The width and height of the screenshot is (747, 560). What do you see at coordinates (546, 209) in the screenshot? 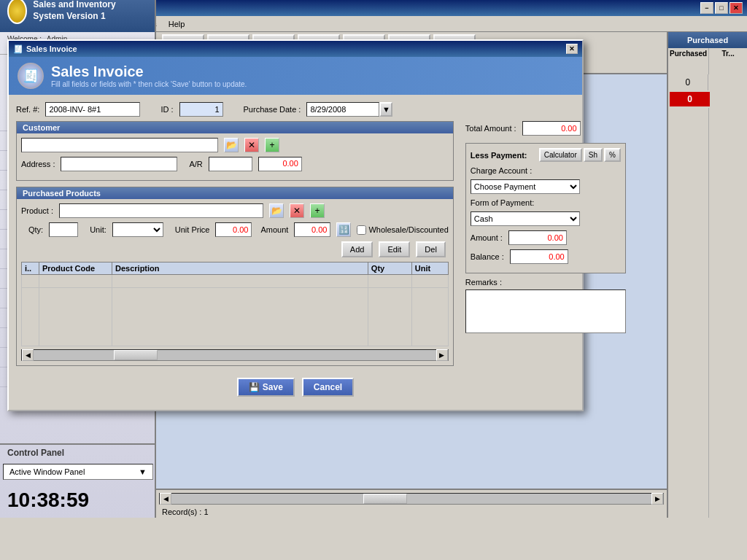
I see `less-payment-section: Less Payment: Calculator Sh % Charge Acc…` at bounding box center [546, 209].